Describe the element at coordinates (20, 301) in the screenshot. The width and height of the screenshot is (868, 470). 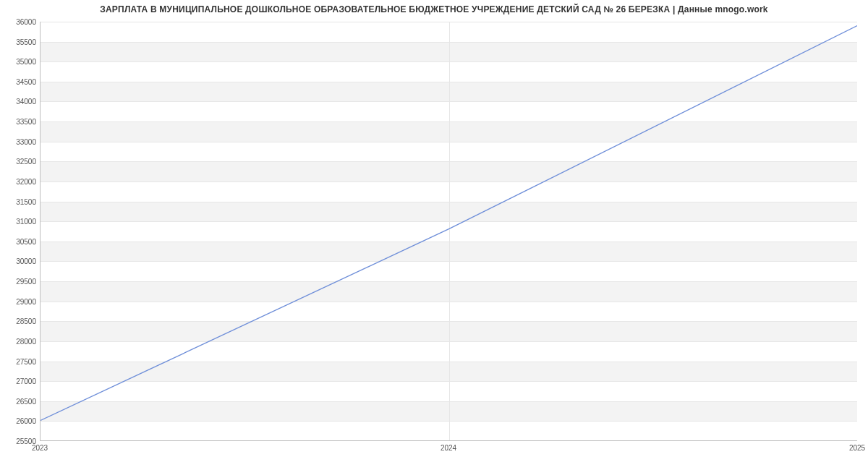
I see `y-tick-label: 29000` at that location.